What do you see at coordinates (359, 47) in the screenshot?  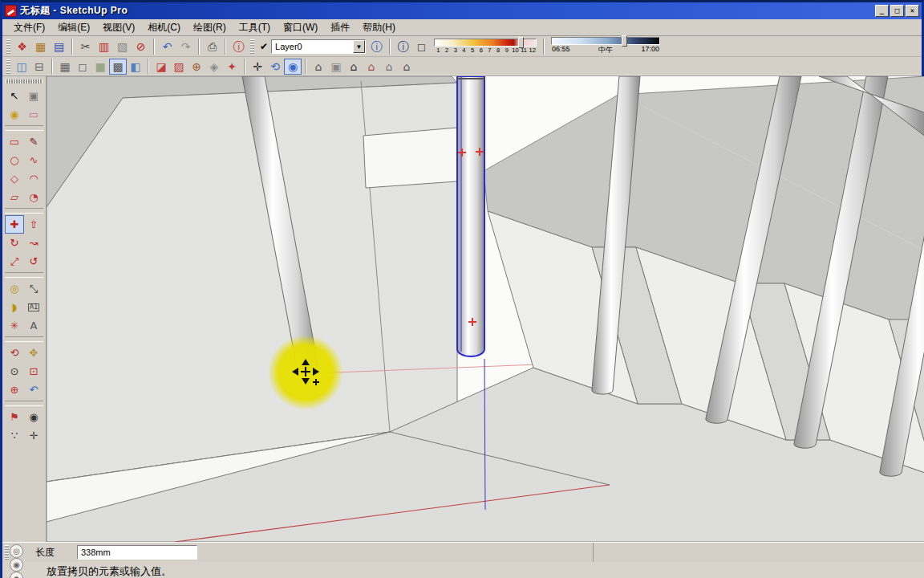 I see `layer-dropdown-arrow-icon: ▼` at bounding box center [359, 47].